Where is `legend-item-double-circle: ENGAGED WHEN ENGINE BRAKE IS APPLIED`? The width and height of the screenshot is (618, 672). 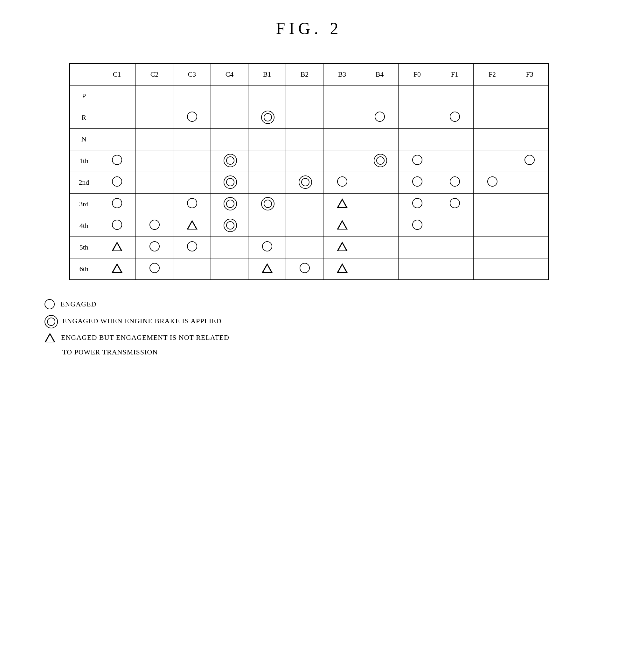
legend-item-double-circle: ENGAGED WHEN ENGINE BRAKE IS APPLIED is located at coordinates (137, 321).